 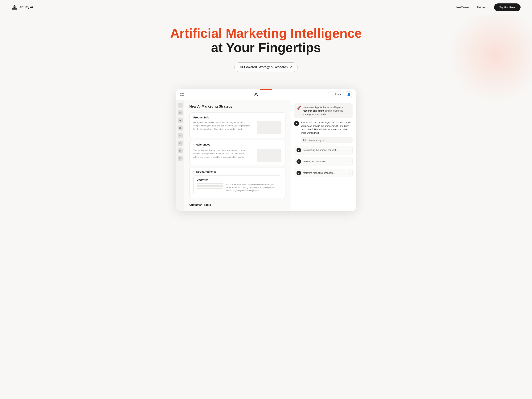 What do you see at coordinates (237, 180) in the screenshot?
I see `overview-title: Overview` at bounding box center [237, 180].